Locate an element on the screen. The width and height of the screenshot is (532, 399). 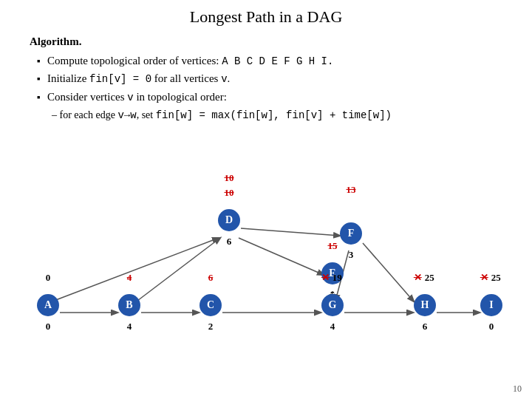
title: Longest Path in a DAG is located at coordinates (266, 16).